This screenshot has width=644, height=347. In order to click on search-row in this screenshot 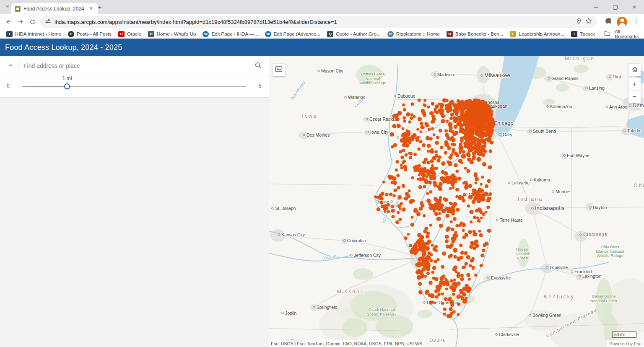, I will do `click(134, 66)`.